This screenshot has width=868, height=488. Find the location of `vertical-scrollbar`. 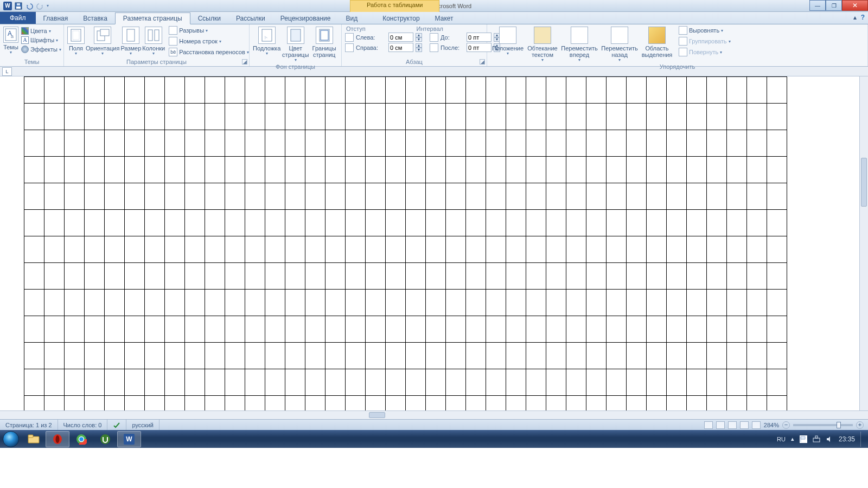

vertical-scrollbar is located at coordinates (864, 246).